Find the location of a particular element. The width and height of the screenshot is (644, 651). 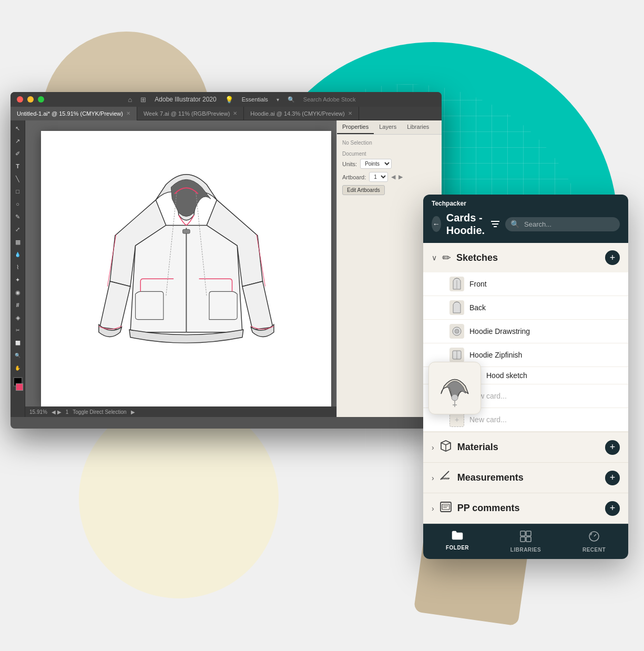

no-selection-label: No Selection is located at coordinates (389, 143).